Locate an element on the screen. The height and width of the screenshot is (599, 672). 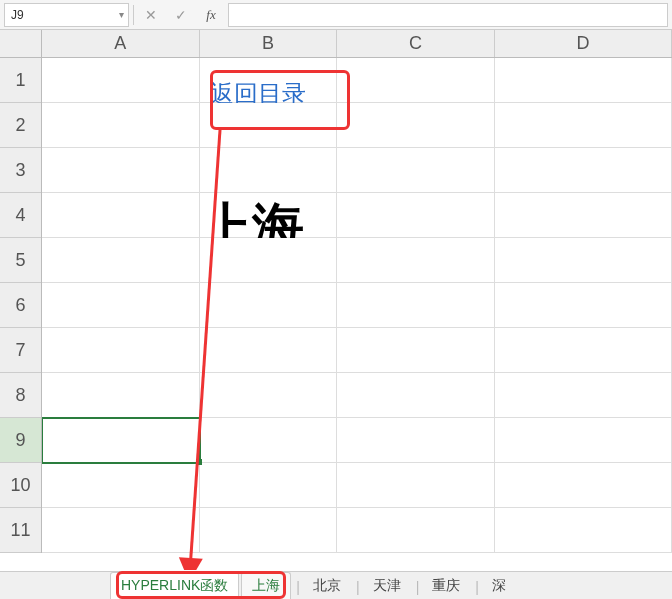
row-header: 3 is located at coordinates (20, 170).